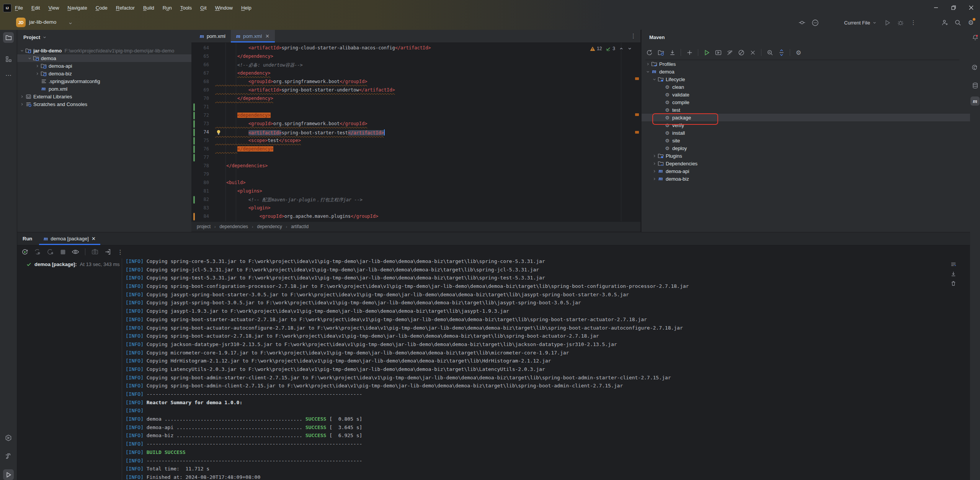  Describe the element at coordinates (77, 8) in the screenshot. I see `menu-navigate: Navigate` at that location.